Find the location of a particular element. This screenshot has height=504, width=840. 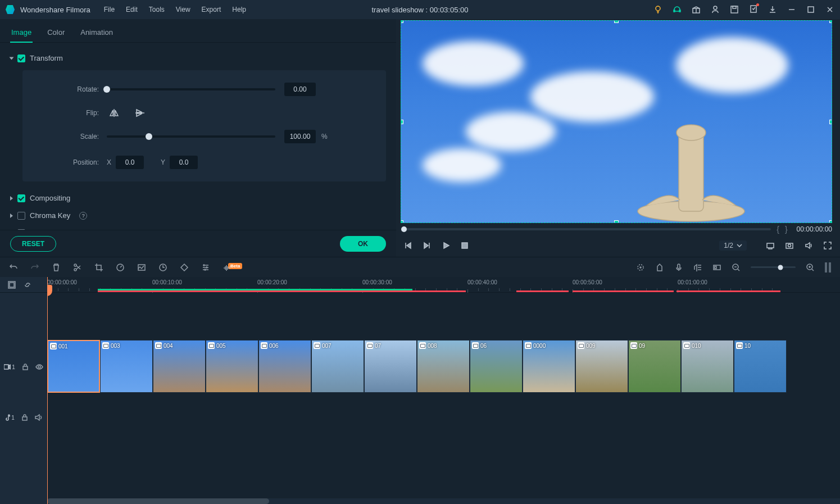

preview-timecode: 00:00:00:00 is located at coordinates (815, 229).